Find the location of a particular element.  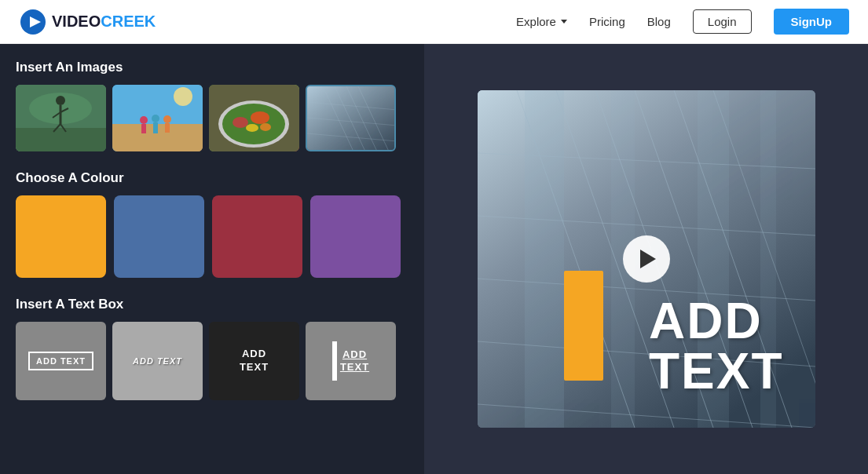

colour-purple is located at coordinates (355, 237).